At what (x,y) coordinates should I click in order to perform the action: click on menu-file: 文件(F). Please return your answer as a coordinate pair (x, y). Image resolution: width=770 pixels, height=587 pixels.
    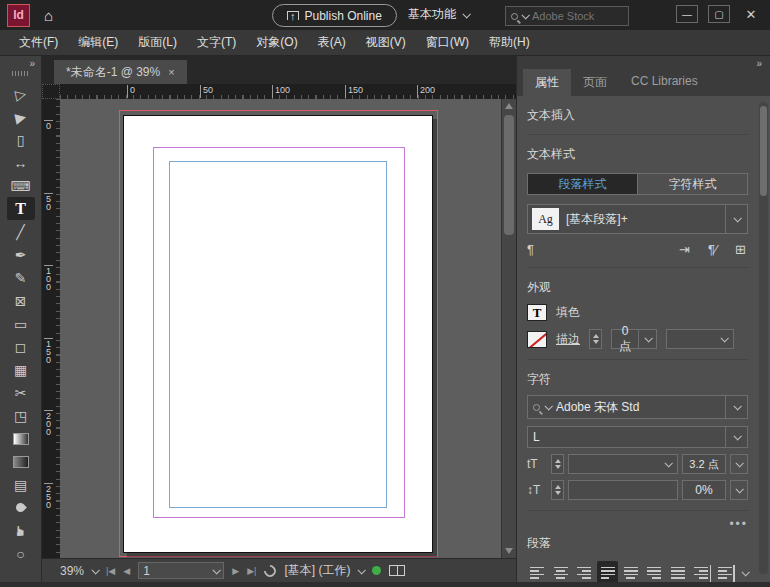
    Looking at the image, I should click on (38, 42).